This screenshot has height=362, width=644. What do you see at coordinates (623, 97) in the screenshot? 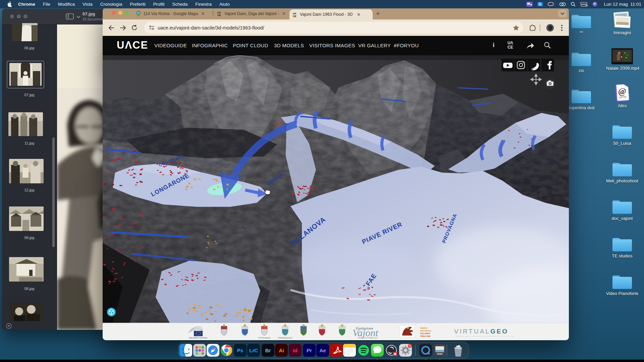
I see `svg-text: HTTP` at bounding box center [623, 97].